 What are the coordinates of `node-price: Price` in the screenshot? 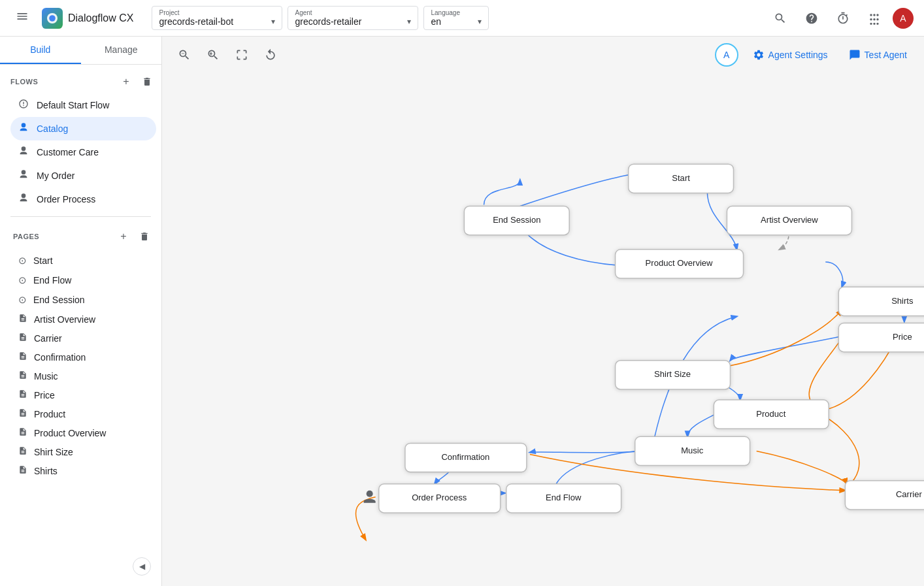 It's located at (881, 337).